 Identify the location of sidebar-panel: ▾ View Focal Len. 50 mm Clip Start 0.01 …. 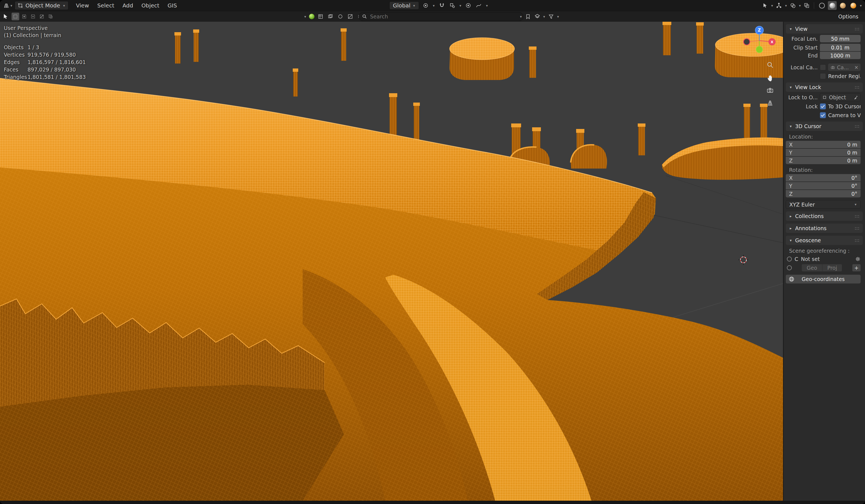
(824, 261).